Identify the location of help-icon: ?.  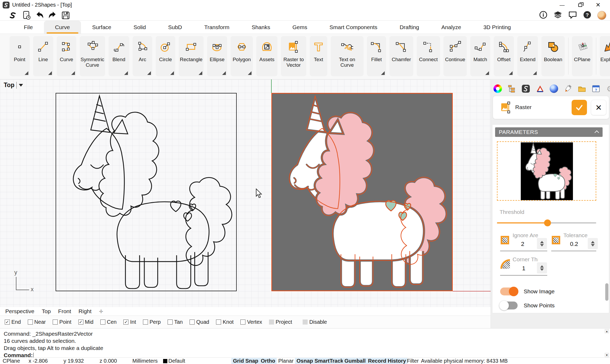
(587, 15).